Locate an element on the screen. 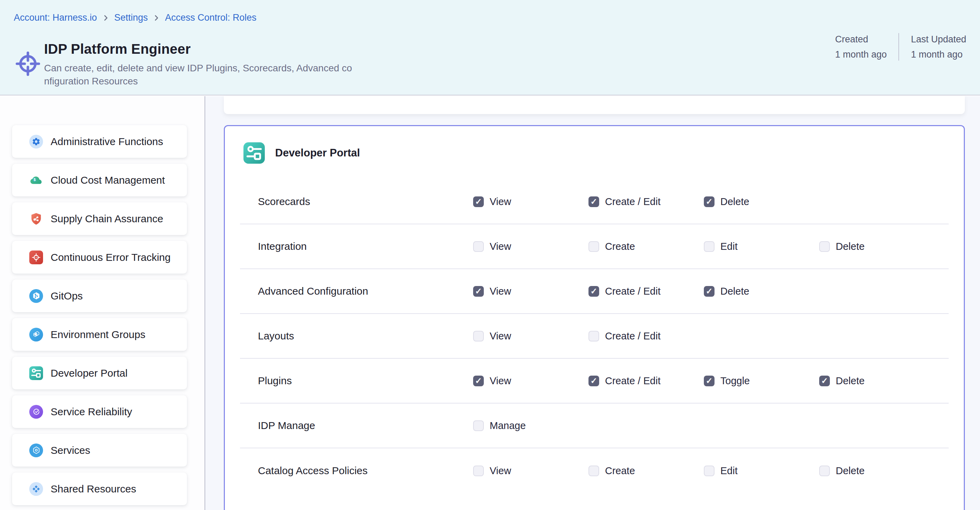 The height and width of the screenshot is (510, 980). permission-row: Scorecards View Create / Edit Delete is located at coordinates (594, 202).